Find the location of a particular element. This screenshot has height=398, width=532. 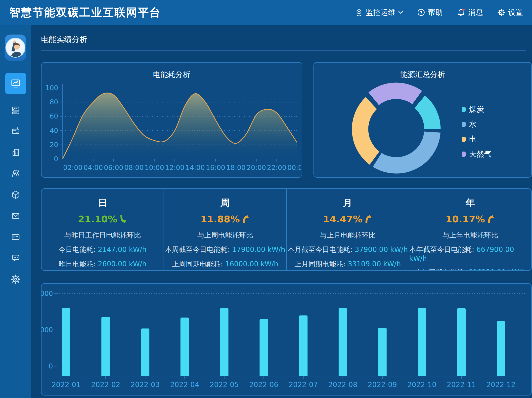

donut-slice-水 is located at coordinates (407, 153).